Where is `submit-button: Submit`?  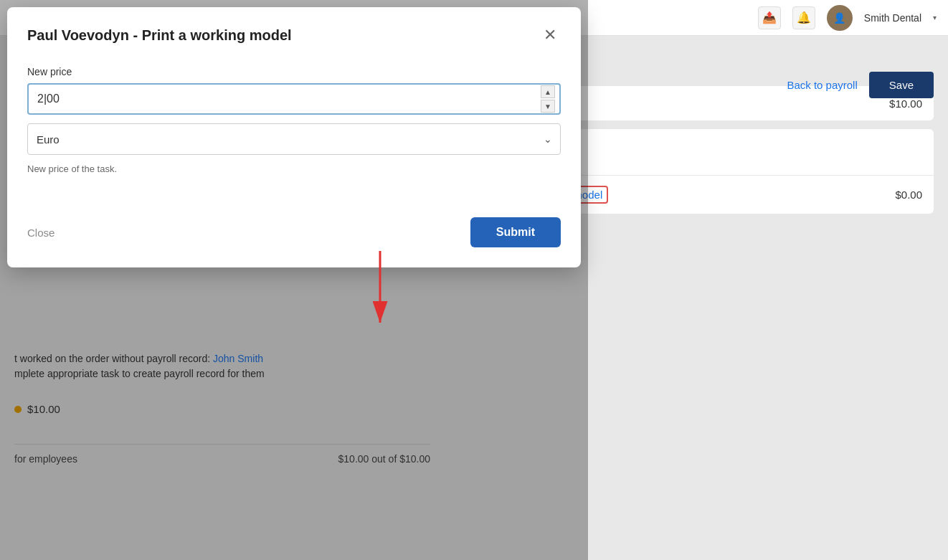
submit-button: Submit is located at coordinates (516, 232).